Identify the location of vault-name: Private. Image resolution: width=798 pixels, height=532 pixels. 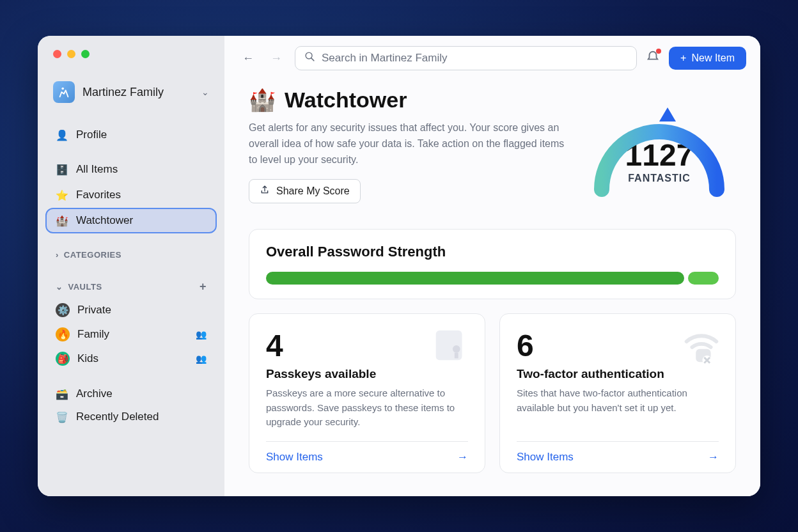
(142, 310).